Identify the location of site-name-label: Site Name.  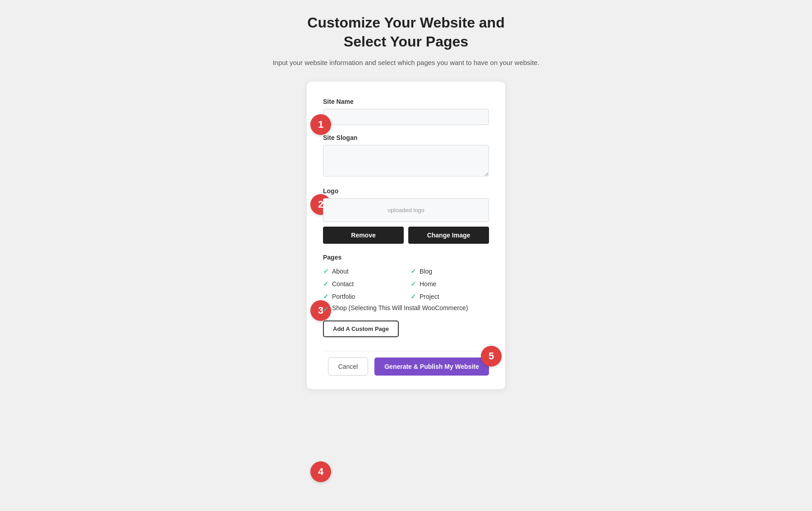
(406, 102).